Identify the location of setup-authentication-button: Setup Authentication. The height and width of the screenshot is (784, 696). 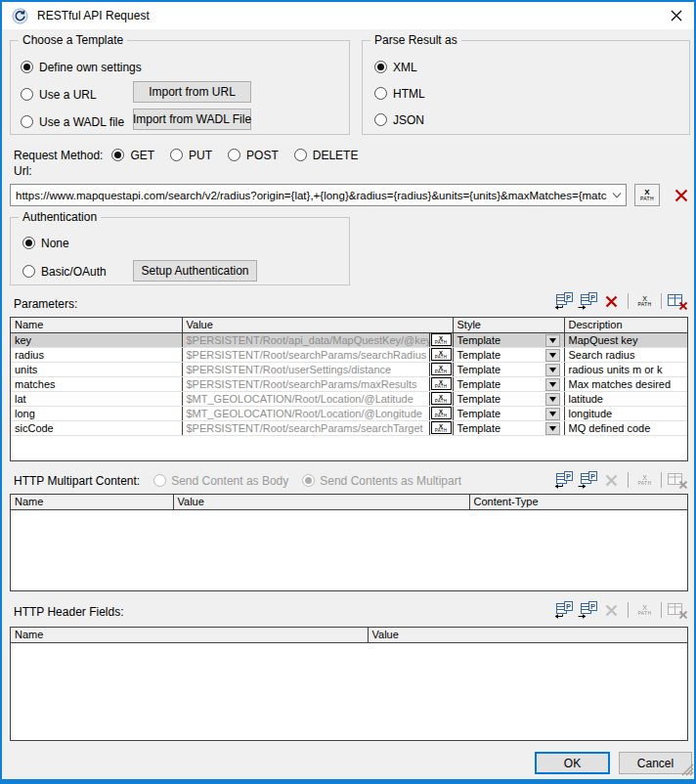
(196, 271).